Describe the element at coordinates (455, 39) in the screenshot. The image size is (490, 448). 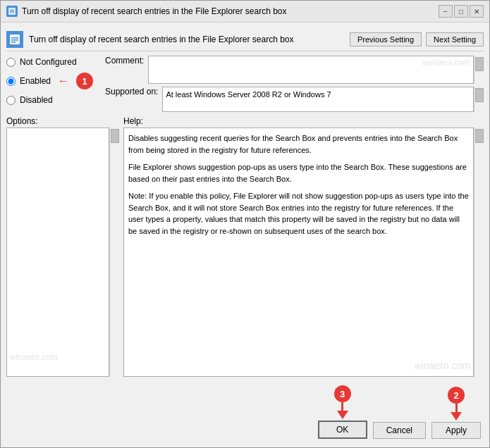
I see `next-setting-button: Next Setting` at that location.